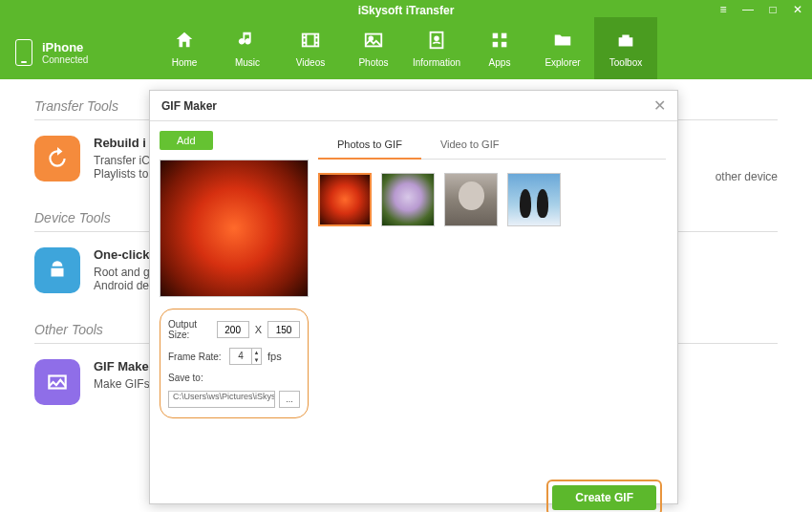  Describe the element at coordinates (246, 356) in the screenshot. I see `frame-rate-spinner: 4 ▲▼` at that location.